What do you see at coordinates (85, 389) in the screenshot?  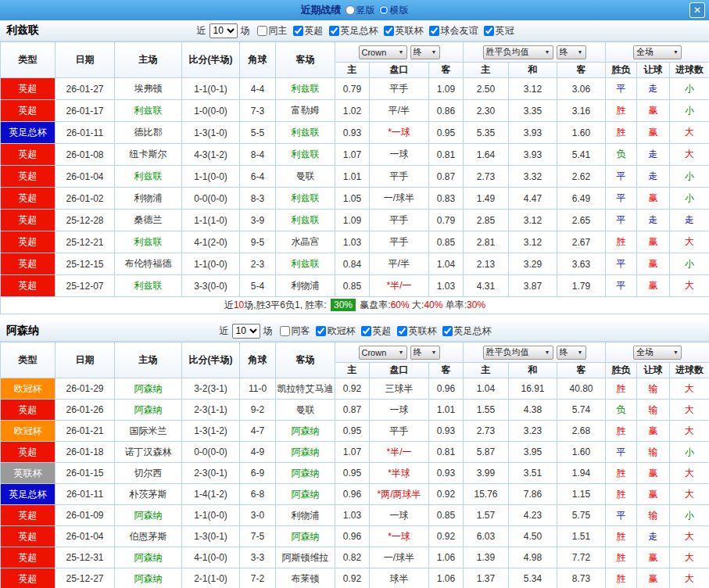 I see `match-date: 26-01-29` at bounding box center [85, 389].